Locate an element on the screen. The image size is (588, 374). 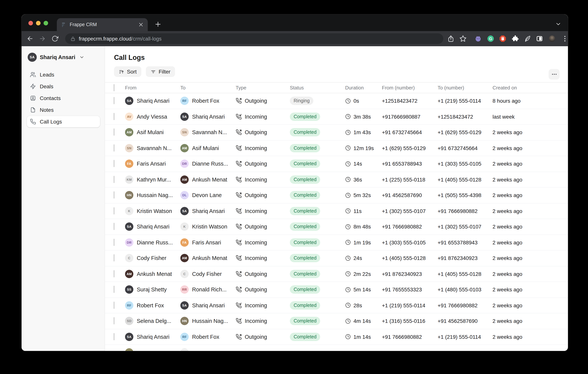
person-cell: SAShariq Ansari is located at coordinates (153, 337).